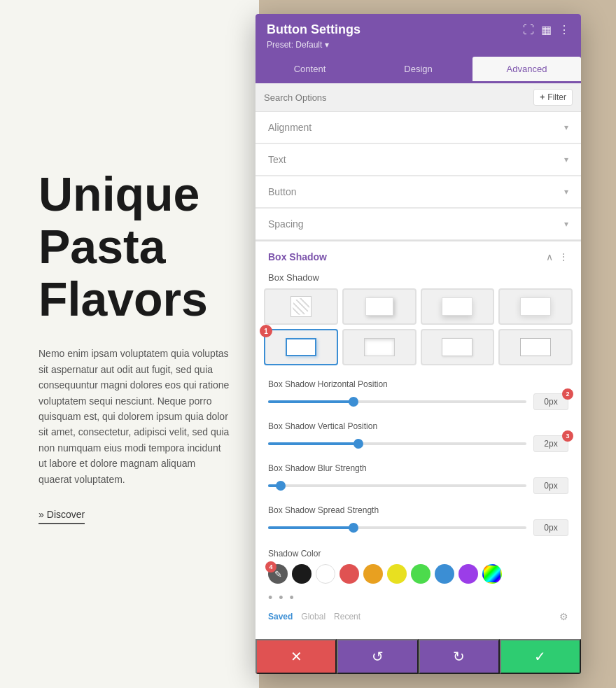  What do you see at coordinates (419, 554) in the screenshot?
I see `color-label: Shadow Color` at bounding box center [419, 554].